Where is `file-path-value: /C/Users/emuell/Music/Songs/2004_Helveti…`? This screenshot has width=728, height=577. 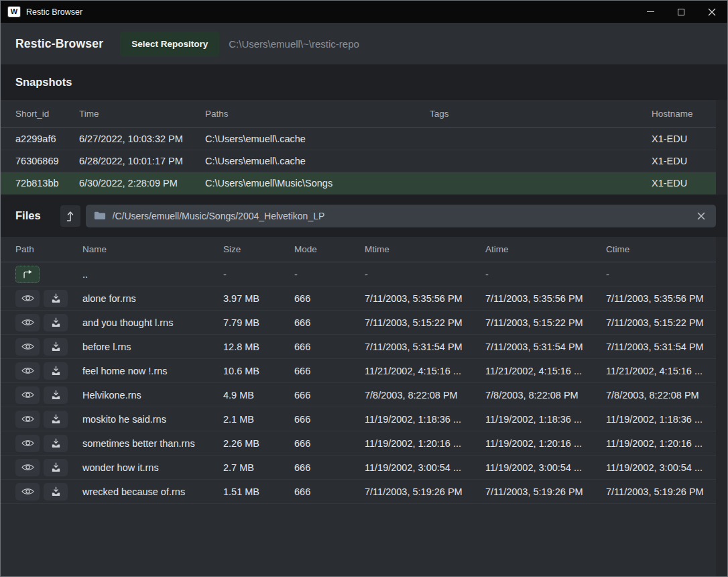
file-path-value: /C/Users/emuell/Music/Songs/2004_Helveti… is located at coordinates (402, 216).